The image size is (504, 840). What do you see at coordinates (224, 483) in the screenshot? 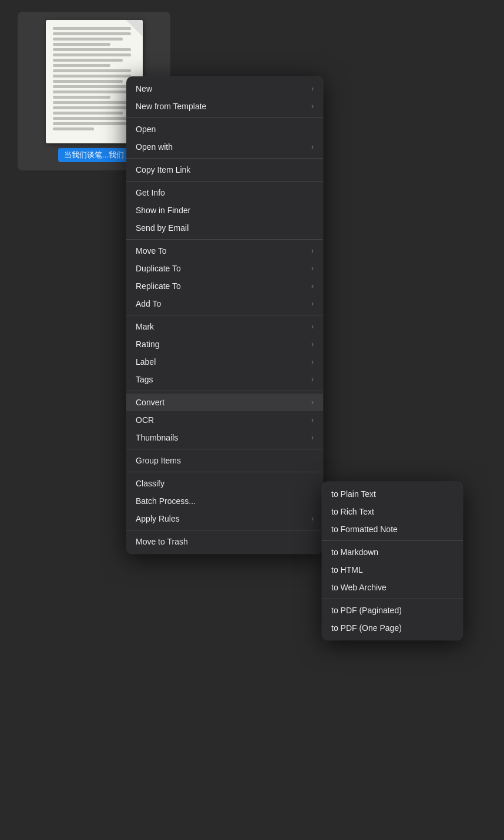
I see `menu-item-classify: Classify` at bounding box center [224, 483].